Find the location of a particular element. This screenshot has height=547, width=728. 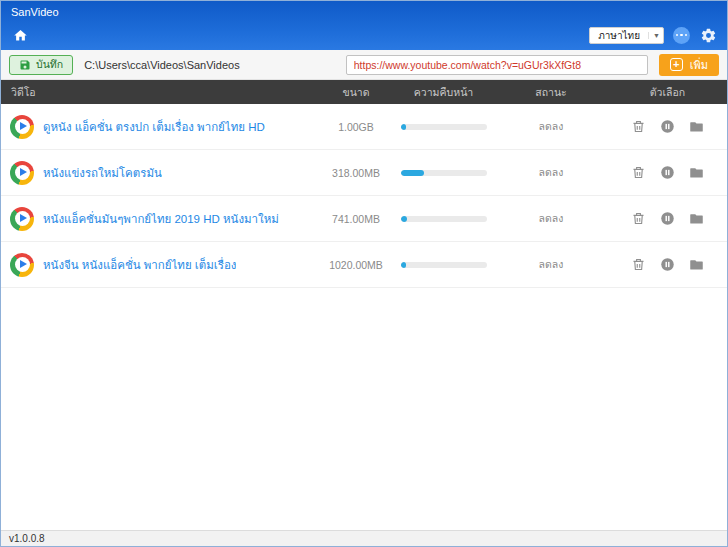

home-button is located at coordinates (20, 35).